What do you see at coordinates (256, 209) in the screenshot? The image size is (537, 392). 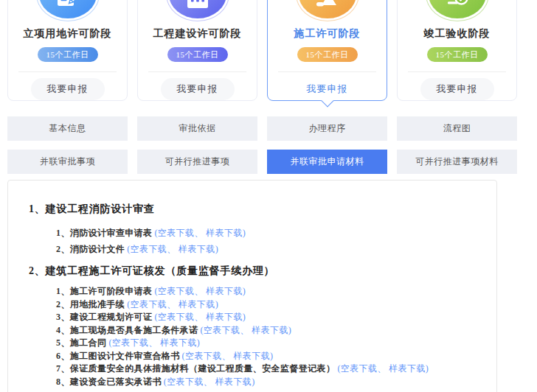 I see `section-title: 1、建设工程消防设计审查` at bounding box center [256, 209].